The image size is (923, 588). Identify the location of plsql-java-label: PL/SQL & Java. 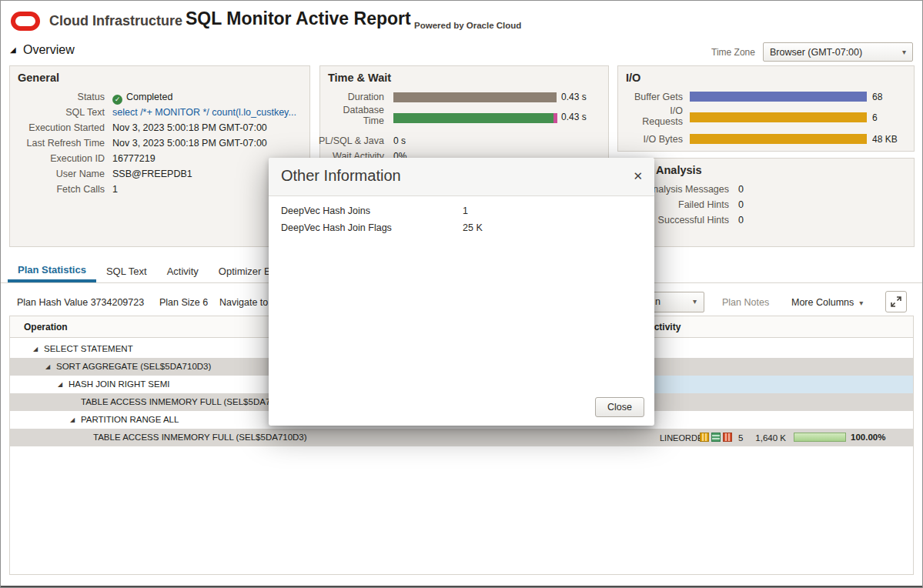
(351, 141).